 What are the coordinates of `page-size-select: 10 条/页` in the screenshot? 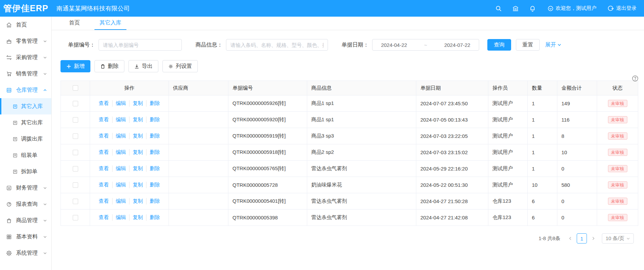 It's located at (618, 238).